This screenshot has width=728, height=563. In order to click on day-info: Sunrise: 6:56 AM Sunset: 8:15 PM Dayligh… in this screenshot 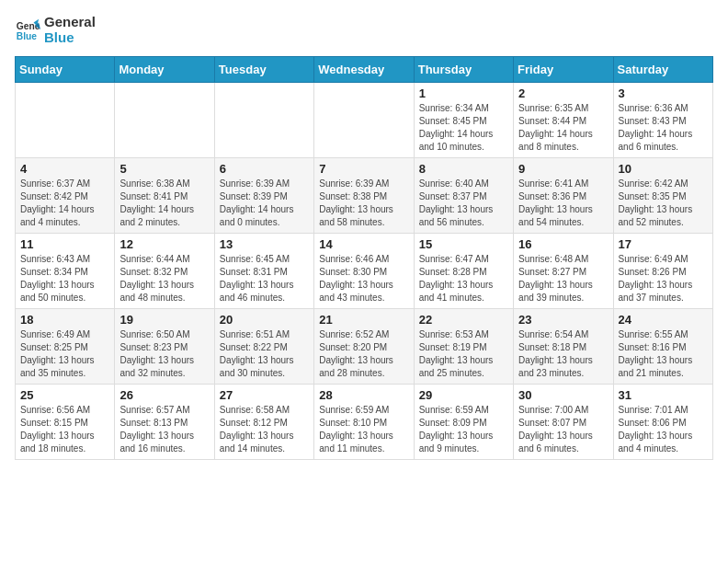, I will do `click(64, 430)`.